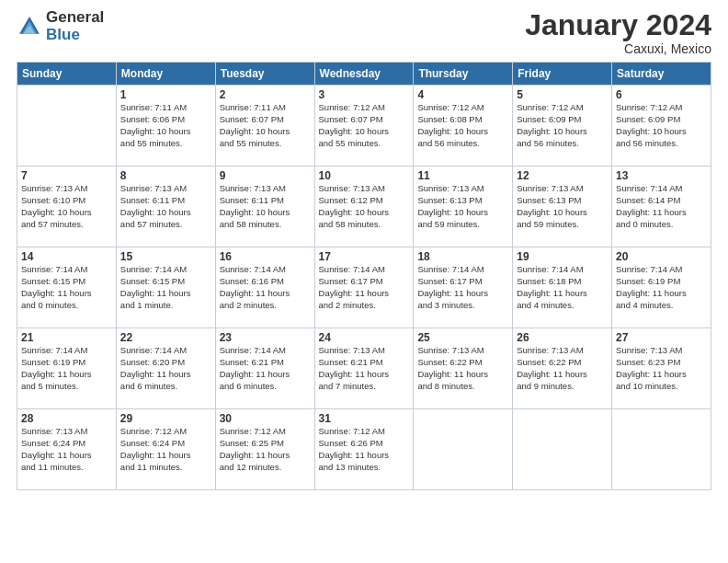 The image size is (728, 563). I want to click on calendar-cell: 25Sunrise: 7:13 AM Sunset: 6:22 PM Dayli…, so click(463, 369).